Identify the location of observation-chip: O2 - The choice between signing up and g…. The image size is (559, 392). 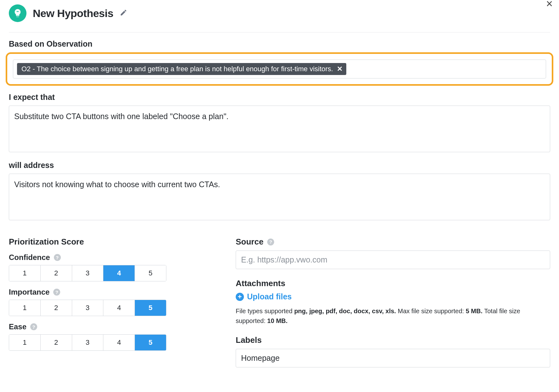
(182, 69).